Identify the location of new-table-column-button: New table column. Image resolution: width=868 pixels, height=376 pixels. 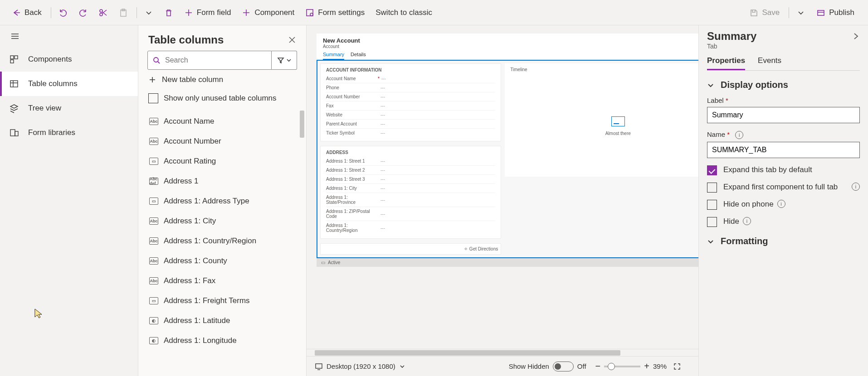
(222, 80).